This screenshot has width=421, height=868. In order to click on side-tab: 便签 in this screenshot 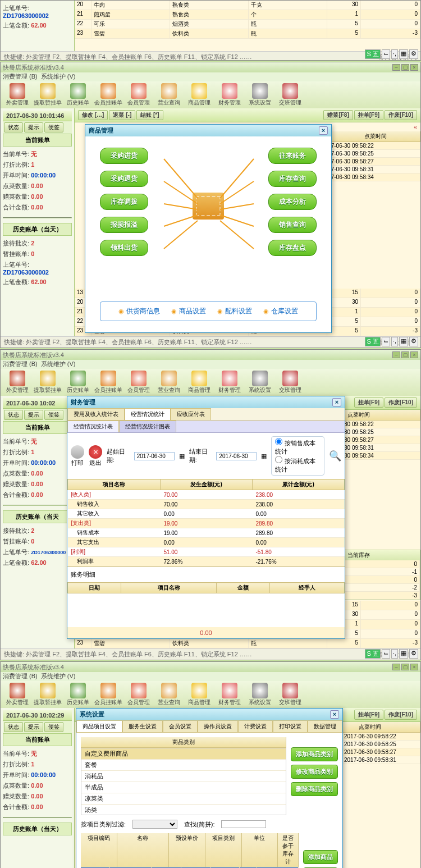, I will do `click(54, 727)`.